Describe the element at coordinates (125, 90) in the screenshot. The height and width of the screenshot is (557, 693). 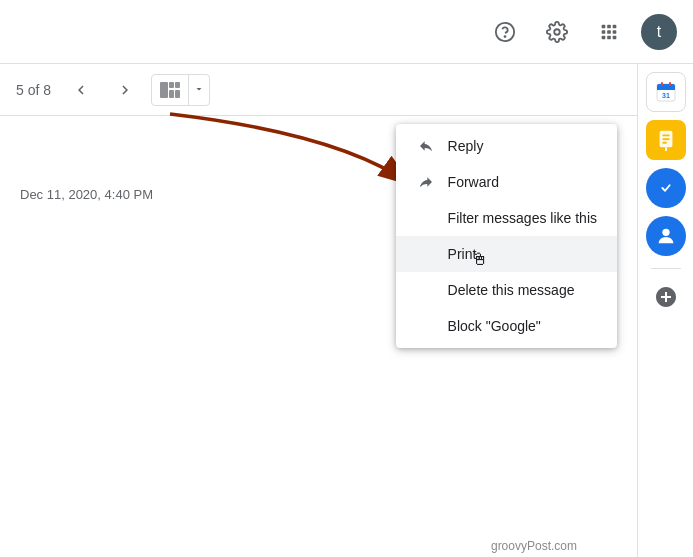
I see `next-email-button` at that location.